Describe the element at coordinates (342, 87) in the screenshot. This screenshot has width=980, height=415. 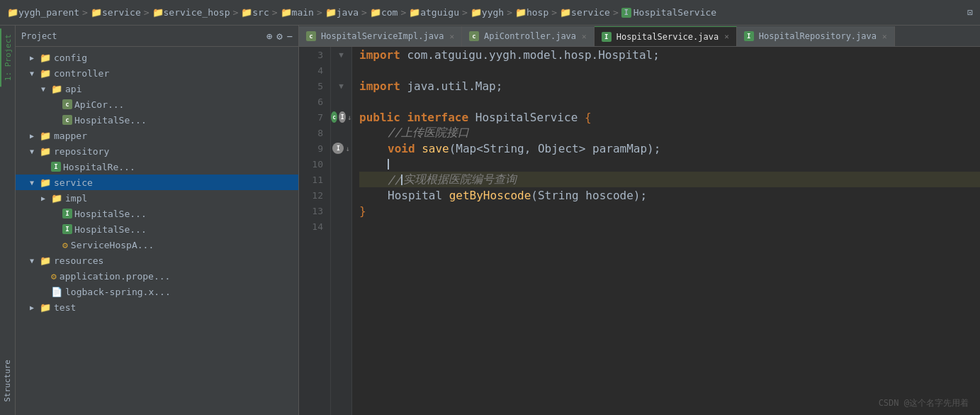
I see `fold-icon-5: ▼` at that location.